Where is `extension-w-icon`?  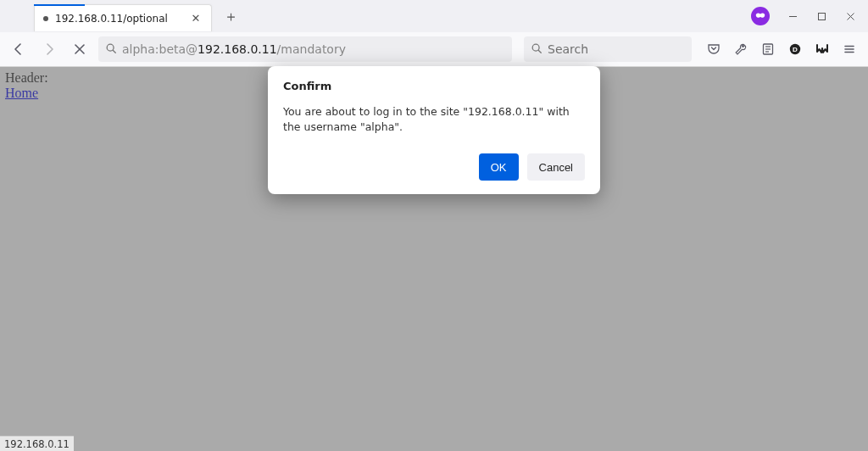
extension-w-icon is located at coordinates (822, 49).